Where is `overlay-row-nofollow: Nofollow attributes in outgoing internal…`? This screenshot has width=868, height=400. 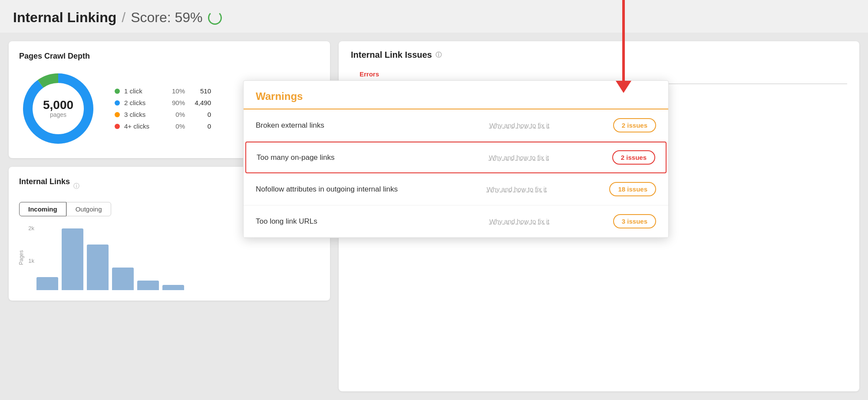
overlay-row-nofollow: Nofollow attributes in outgoing internal… is located at coordinates (456, 189).